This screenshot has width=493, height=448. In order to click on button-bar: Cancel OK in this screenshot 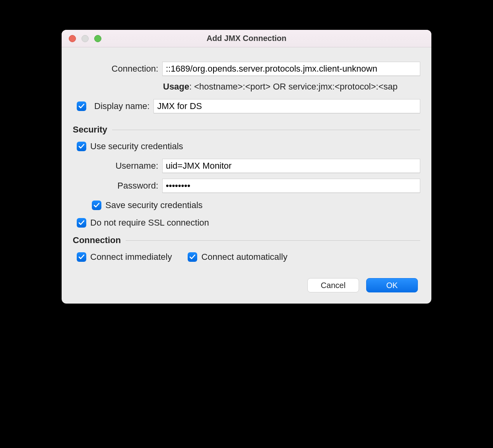, I will do `click(246, 286)`.